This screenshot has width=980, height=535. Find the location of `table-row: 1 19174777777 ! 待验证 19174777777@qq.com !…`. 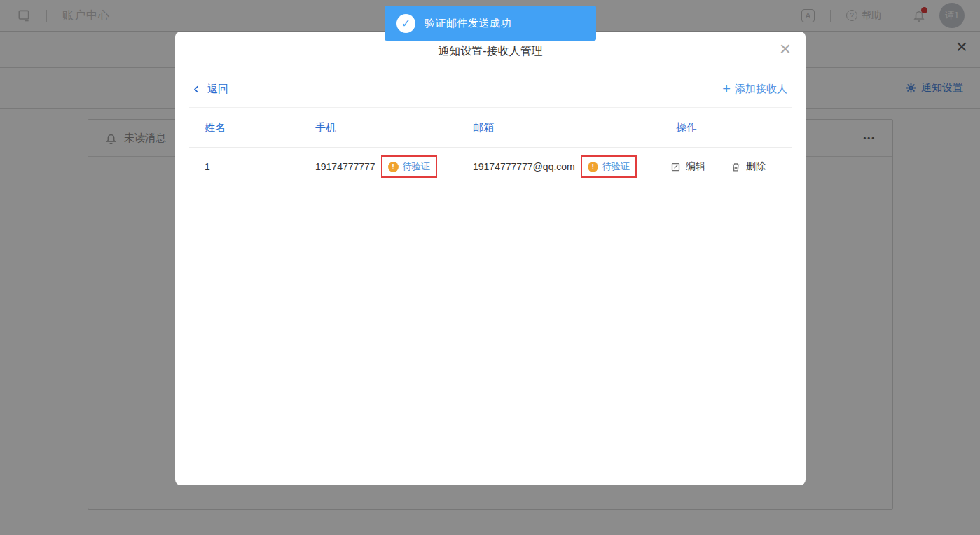

table-row: 1 19174777777 ! 待验证 19174777777@qq.com !… is located at coordinates (490, 167).